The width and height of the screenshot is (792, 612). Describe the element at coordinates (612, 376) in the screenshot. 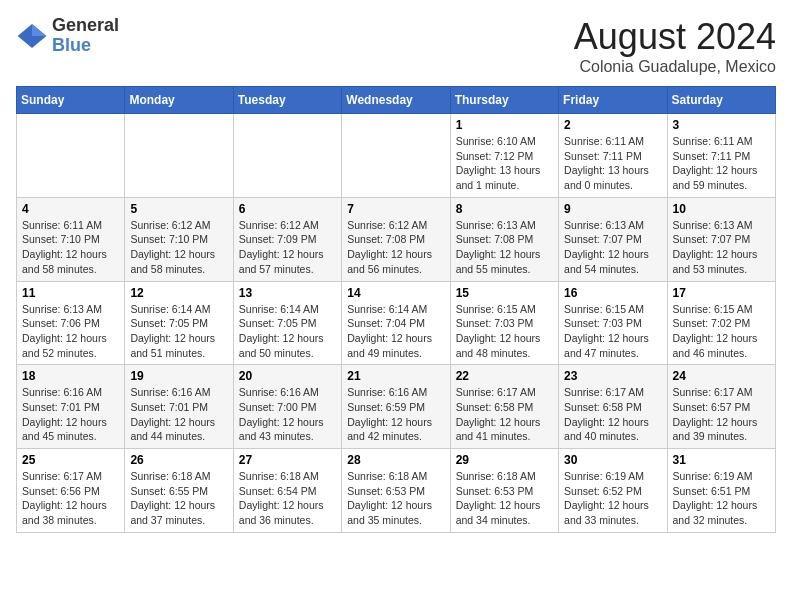

I see `day-number: 23` at that location.